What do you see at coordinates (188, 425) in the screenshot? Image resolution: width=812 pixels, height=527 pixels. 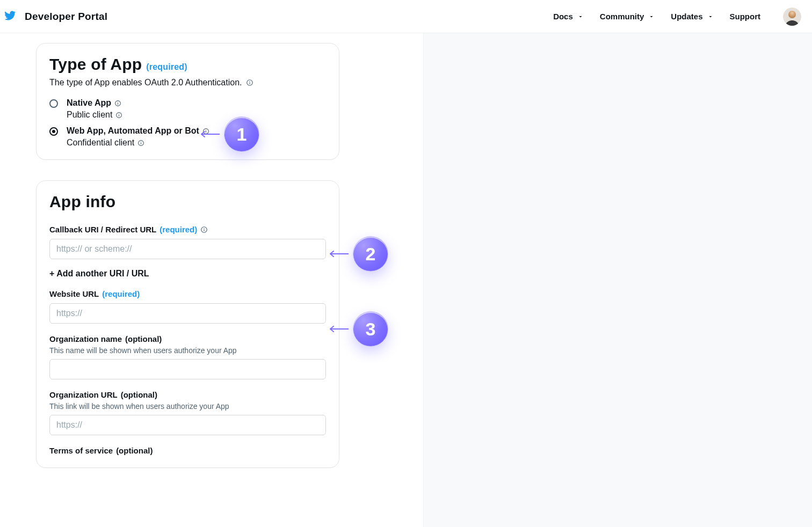 I see `organization-url-input` at bounding box center [188, 425].